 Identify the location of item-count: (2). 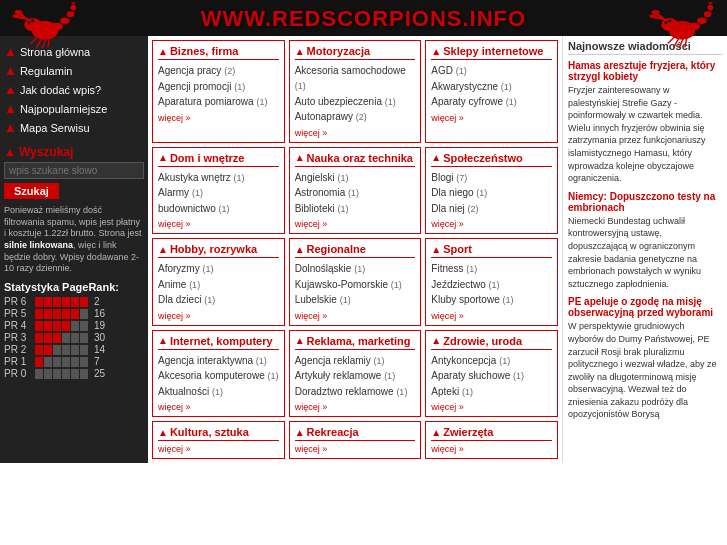
(472, 209).